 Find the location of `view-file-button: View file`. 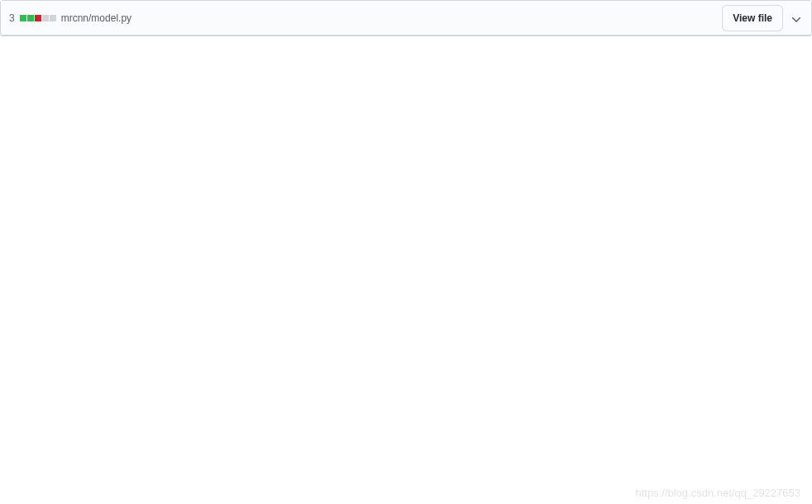

view-file-button: View file is located at coordinates (752, 18).